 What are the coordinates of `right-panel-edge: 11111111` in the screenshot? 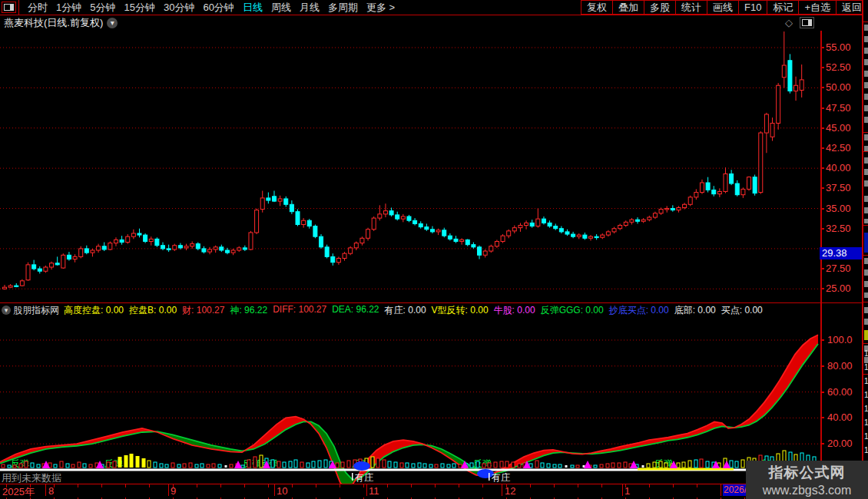 It's located at (865, 250).